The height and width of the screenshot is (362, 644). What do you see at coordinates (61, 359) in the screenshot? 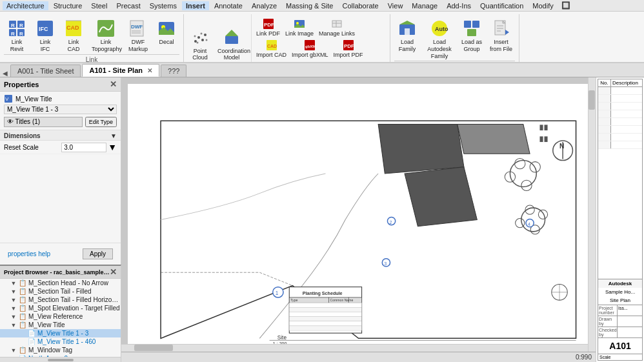
I see `browser-scrollbar` at bounding box center [61, 359].